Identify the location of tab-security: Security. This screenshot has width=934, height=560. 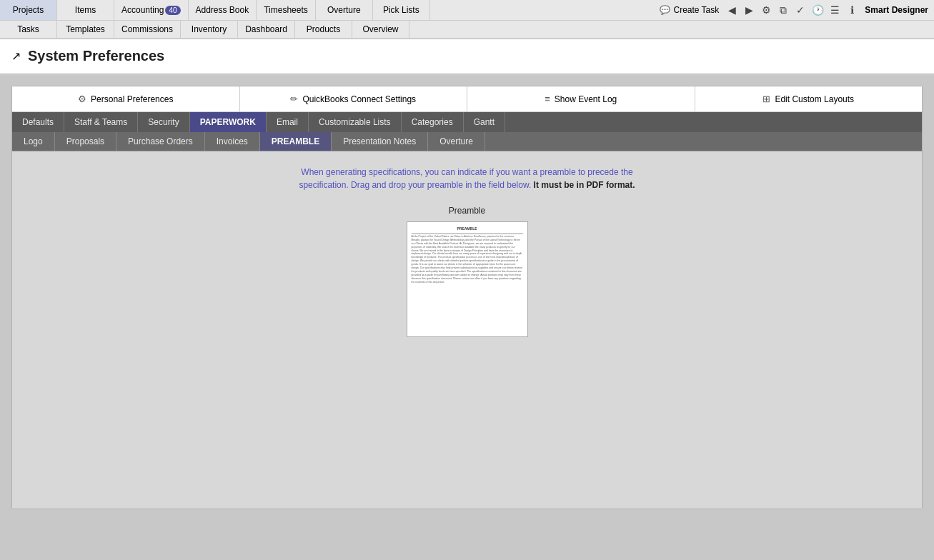
(164, 122).